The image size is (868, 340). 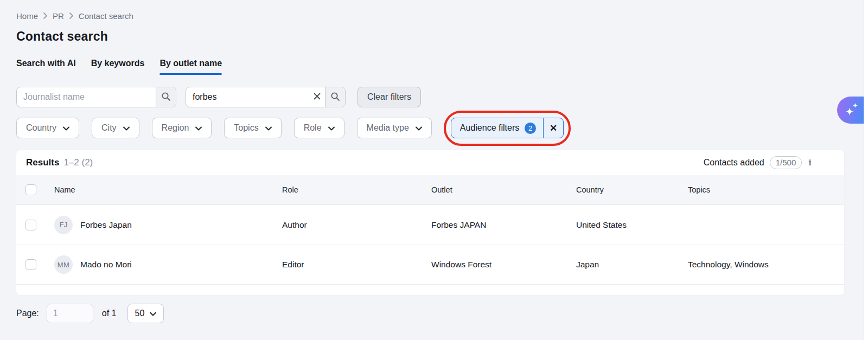 What do you see at coordinates (97, 97) in the screenshot?
I see `journalist-search-field` at bounding box center [97, 97].